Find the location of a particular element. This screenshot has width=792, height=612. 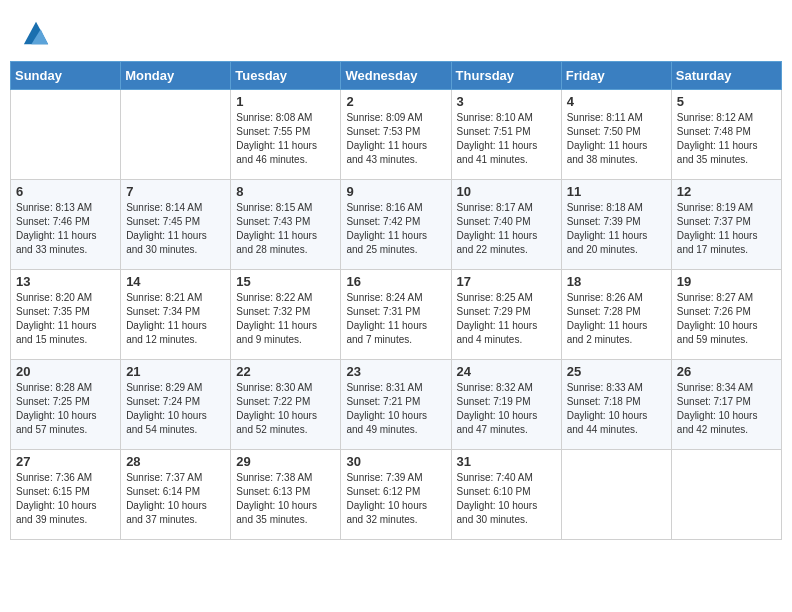

day-number: 25 is located at coordinates (616, 372).